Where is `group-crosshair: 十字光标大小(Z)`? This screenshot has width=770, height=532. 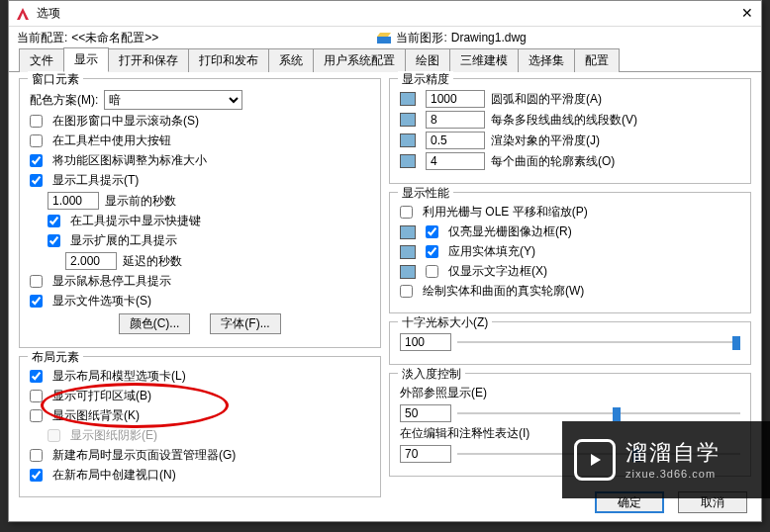
group-crosshair: 十字光标大小(Z) is located at coordinates (570, 343).